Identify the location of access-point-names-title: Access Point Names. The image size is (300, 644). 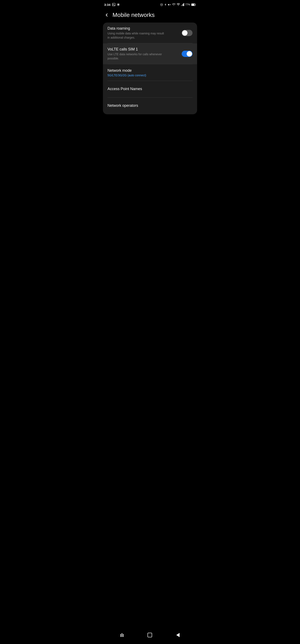
(150, 89).